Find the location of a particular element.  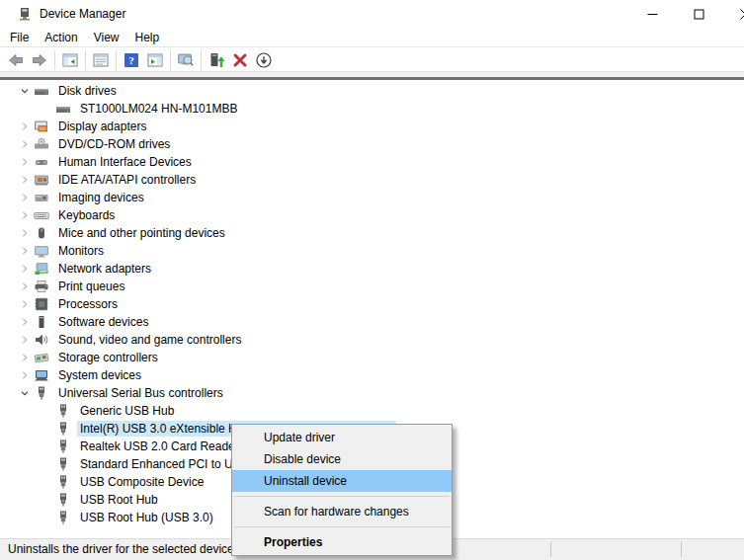

menu-file: File is located at coordinates (20, 38).